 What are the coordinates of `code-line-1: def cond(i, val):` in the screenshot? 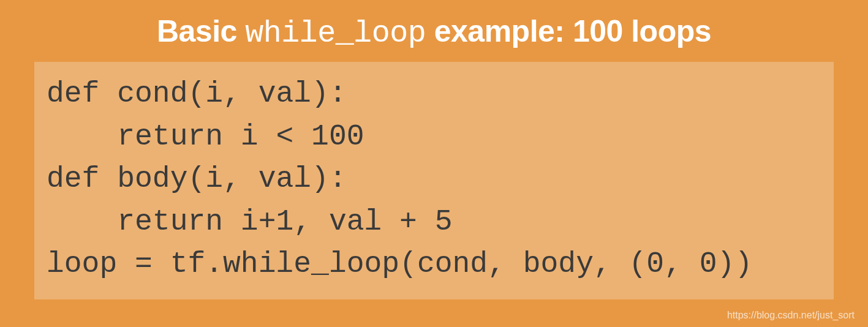 It's located at (197, 94).